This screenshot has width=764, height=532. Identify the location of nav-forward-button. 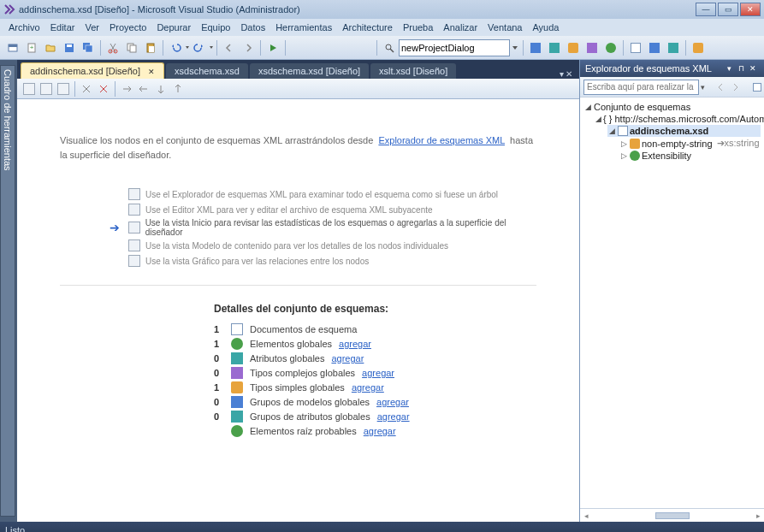
(248, 48).